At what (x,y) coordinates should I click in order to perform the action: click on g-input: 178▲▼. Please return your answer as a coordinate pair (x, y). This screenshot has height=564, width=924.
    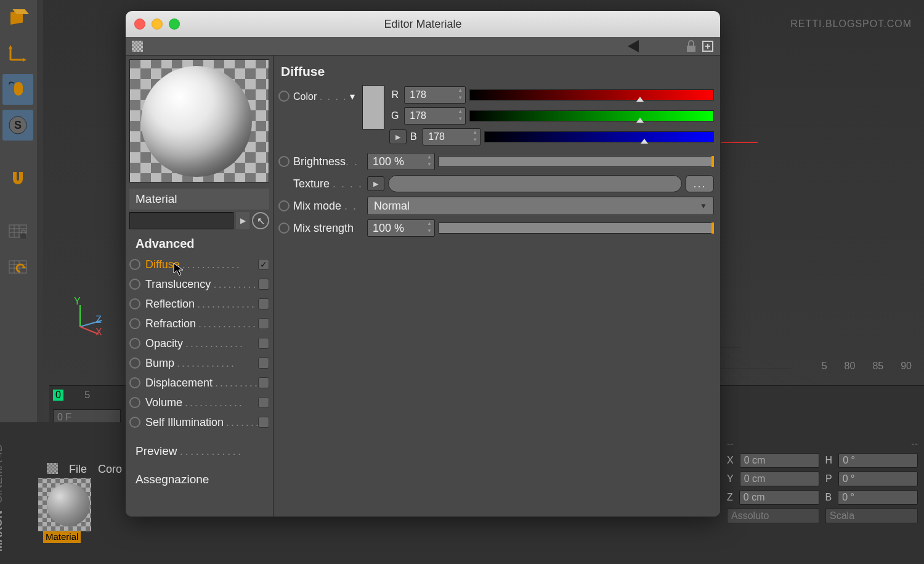
    Looking at the image, I should click on (435, 116).